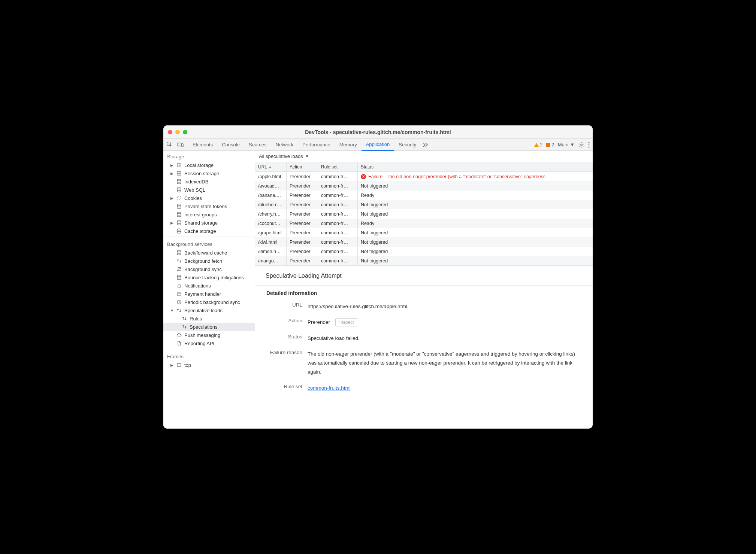 This screenshot has width=756, height=554. I want to click on table-row: /cherry.h…Prerendercommon-fr…Not trigger…, so click(424, 214).